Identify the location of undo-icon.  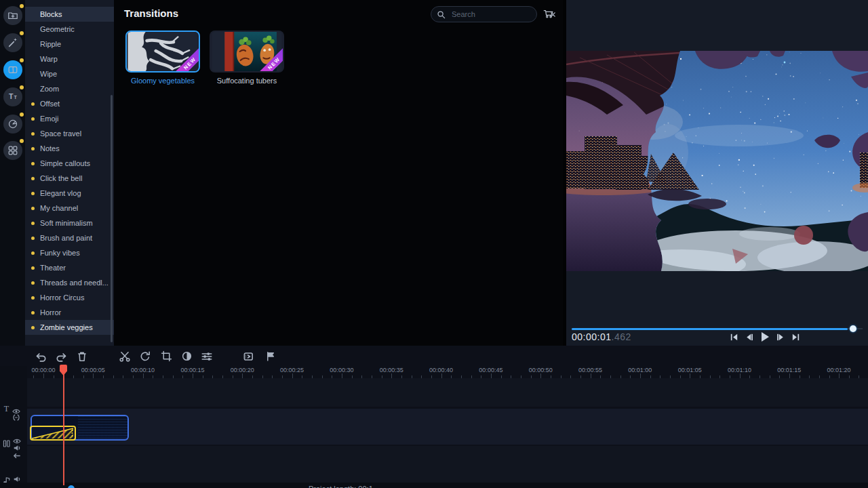
(41, 357).